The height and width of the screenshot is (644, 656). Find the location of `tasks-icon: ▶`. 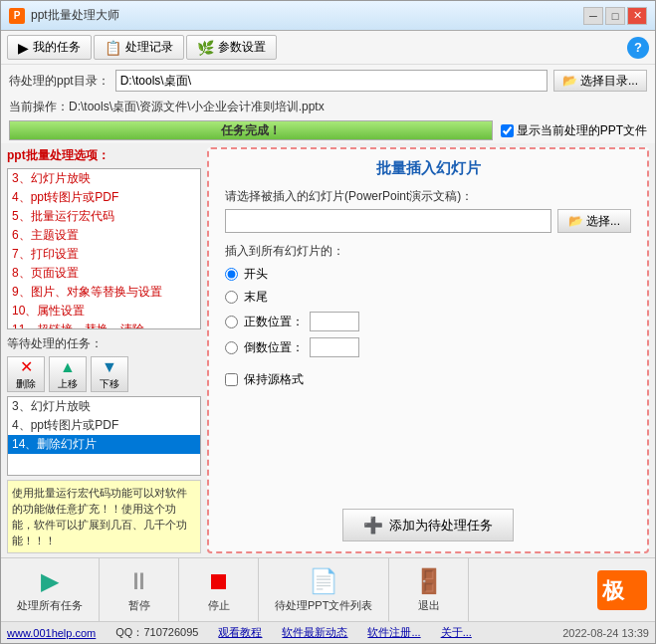

tasks-icon: ▶ is located at coordinates (24, 48).